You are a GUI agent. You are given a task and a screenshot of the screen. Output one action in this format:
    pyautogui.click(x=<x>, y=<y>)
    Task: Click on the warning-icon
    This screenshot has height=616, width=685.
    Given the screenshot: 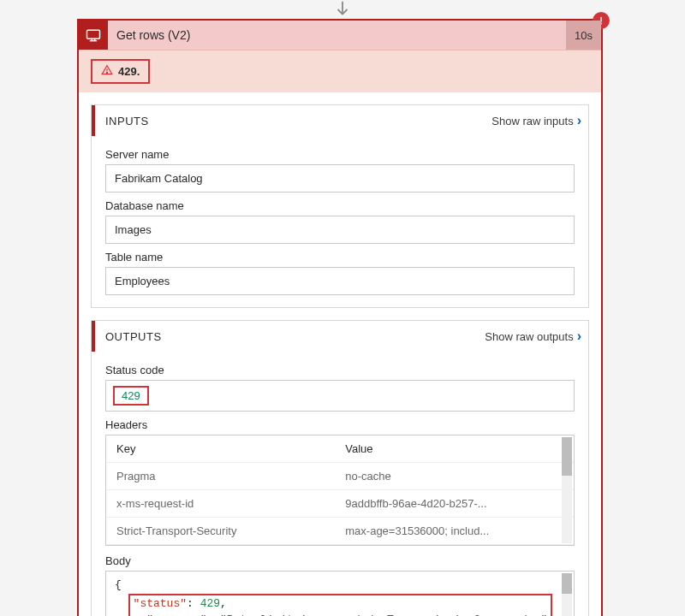 What is the action you would take?
    pyautogui.click(x=107, y=72)
    